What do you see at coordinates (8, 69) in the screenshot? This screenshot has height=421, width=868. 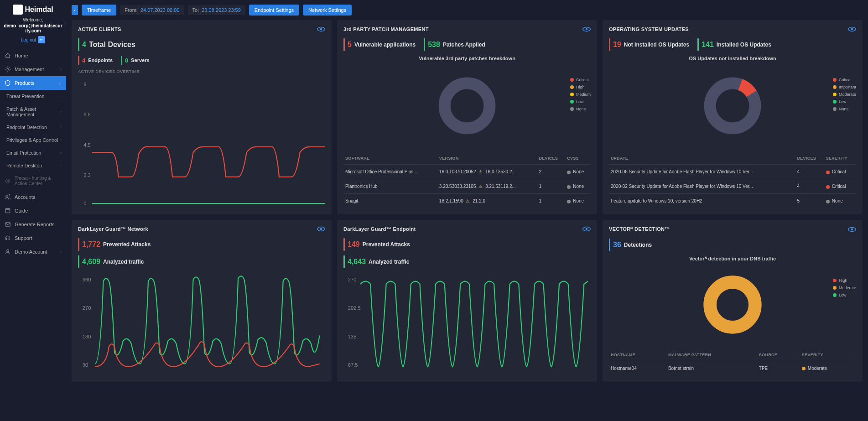 I see `gear-icon` at bounding box center [8, 69].